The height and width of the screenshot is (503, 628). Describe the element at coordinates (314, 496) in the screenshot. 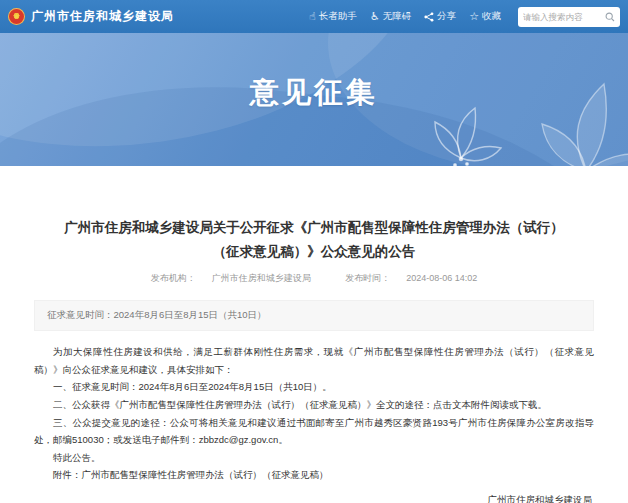

I see `signature-block: 广州市住房和城乡建设局 2024年8月5日` at that location.